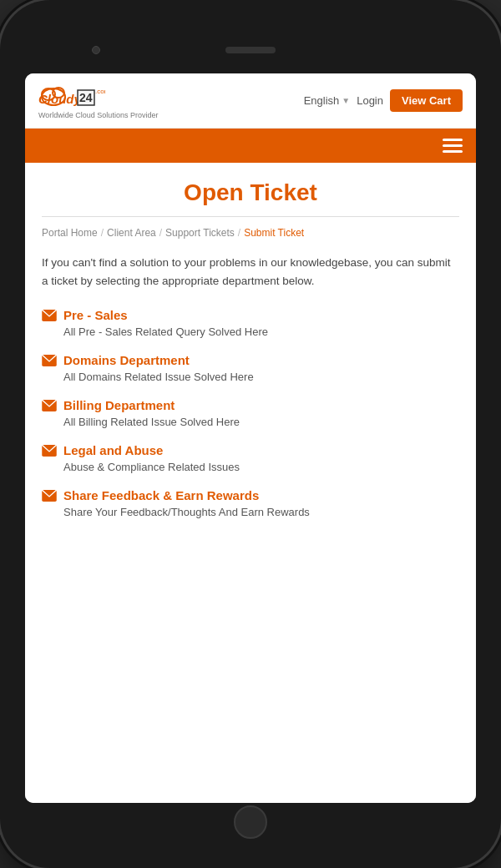 This screenshot has width=501, height=868. I want to click on logo-tagline: Worldwide Cloud Solutions Provider, so click(99, 115).